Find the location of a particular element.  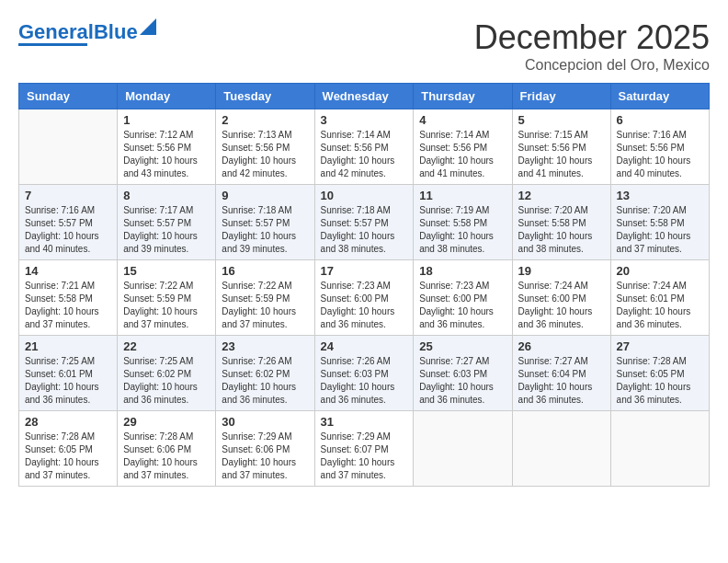

day-info: Sunrise: 7:17 AM Sunset: 5:57 PM Dayligh… is located at coordinates (166, 230).